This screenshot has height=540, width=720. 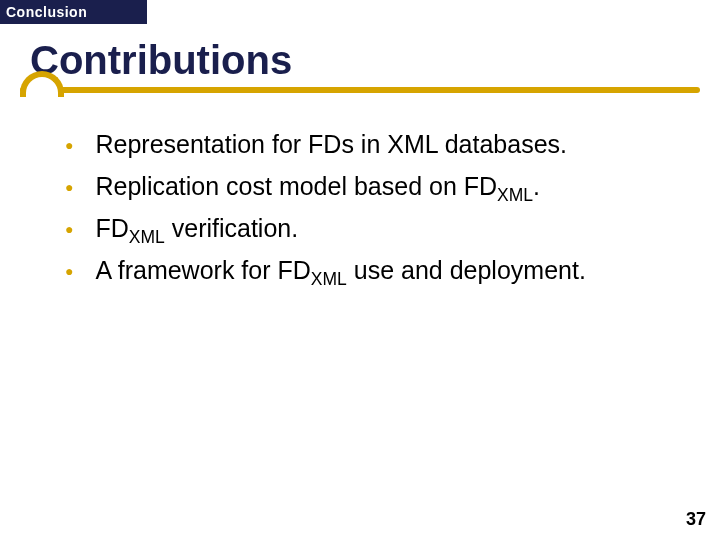 I want to click on list-item-text: FDXML verification., so click(x=196, y=231).